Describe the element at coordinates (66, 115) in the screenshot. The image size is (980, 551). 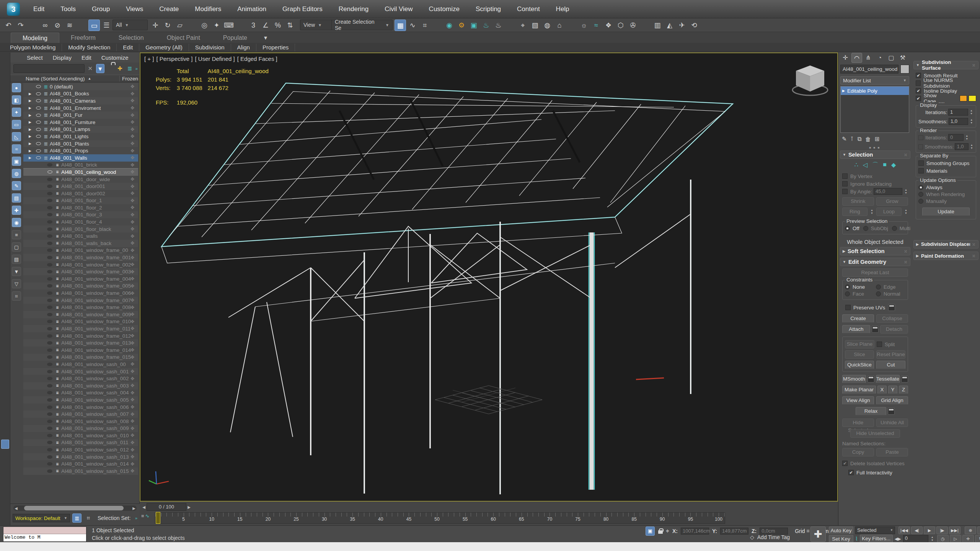
I see `layer-label: AI48_001_Fur` at that location.